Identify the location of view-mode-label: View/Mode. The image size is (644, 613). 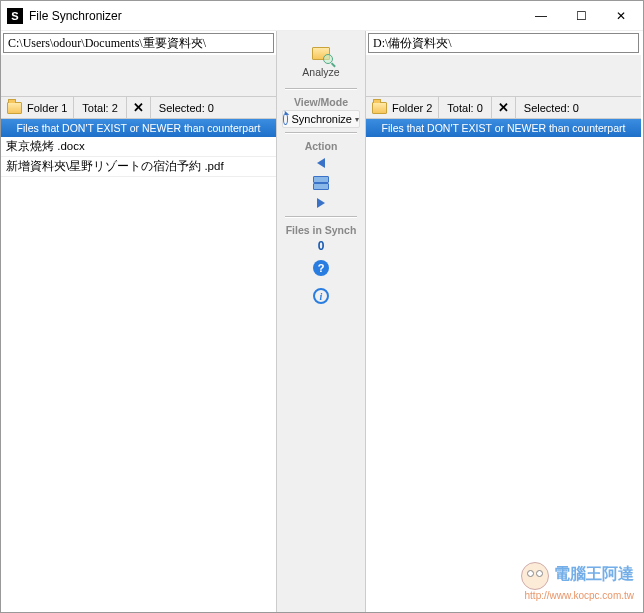
(321, 102).